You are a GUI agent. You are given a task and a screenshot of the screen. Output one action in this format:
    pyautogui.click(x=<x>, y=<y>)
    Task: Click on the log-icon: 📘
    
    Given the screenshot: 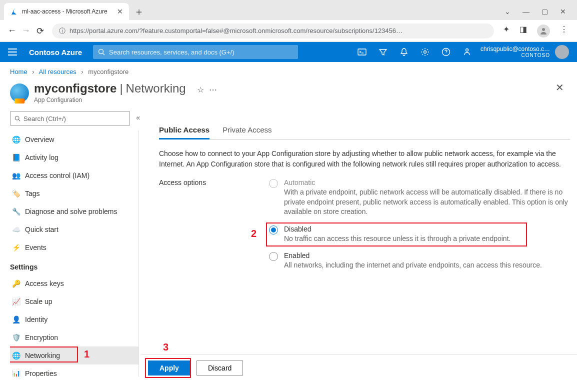 What is the action you would take?
    pyautogui.click(x=16, y=158)
    